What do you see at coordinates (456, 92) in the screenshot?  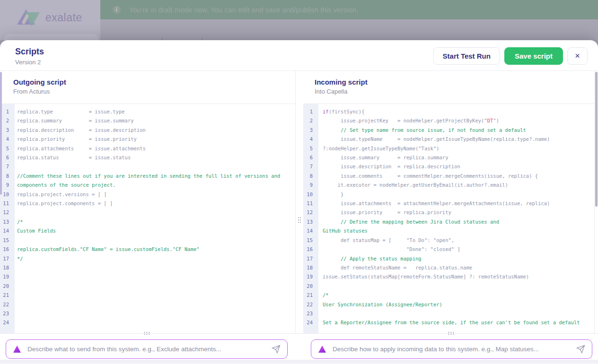 I see `incoming-subtitle: Into Capella` at bounding box center [456, 92].